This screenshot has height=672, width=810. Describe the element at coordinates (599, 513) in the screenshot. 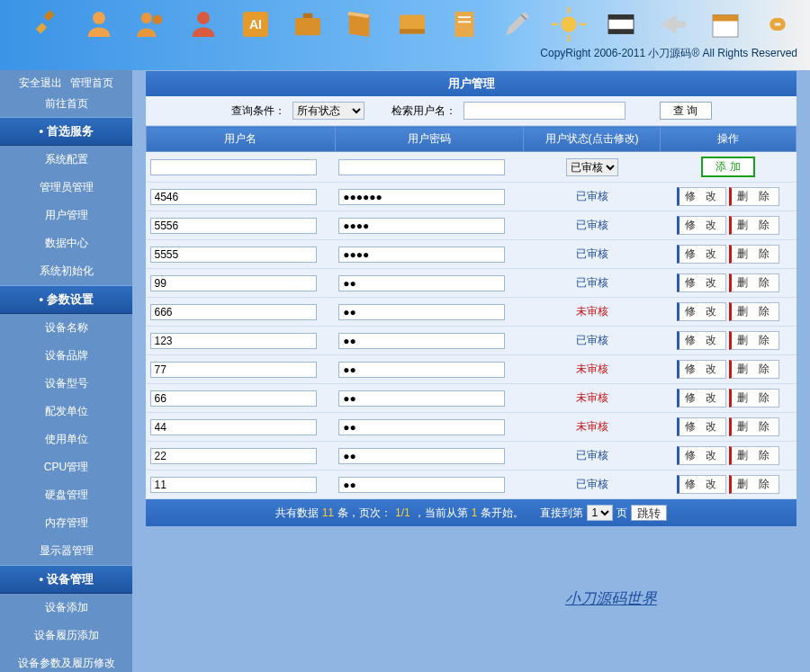

I see `pager-page-select: 1` at that location.